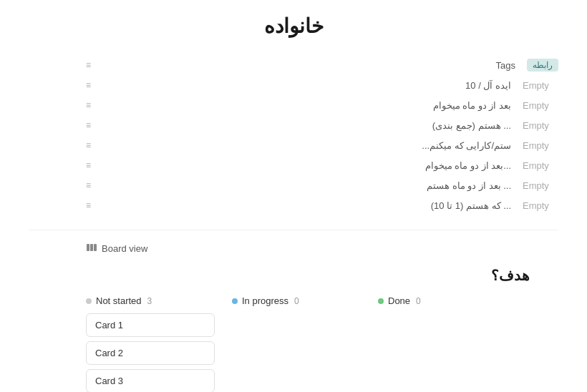 The width and height of the screenshot is (587, 392). What do you see at coordinates (306, 126) in the screenshot?
I see `row3-label: ... هستم (جمع بندی)` at bounding box center [306, 126].